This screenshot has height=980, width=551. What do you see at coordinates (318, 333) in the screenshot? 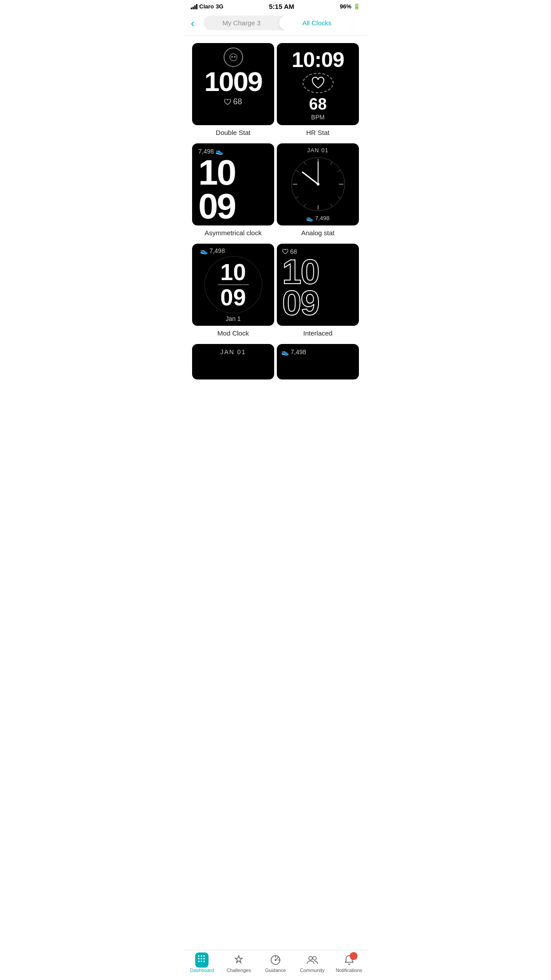
I see `interlaced-label: Interlaced` at bounding box center [318, 333].